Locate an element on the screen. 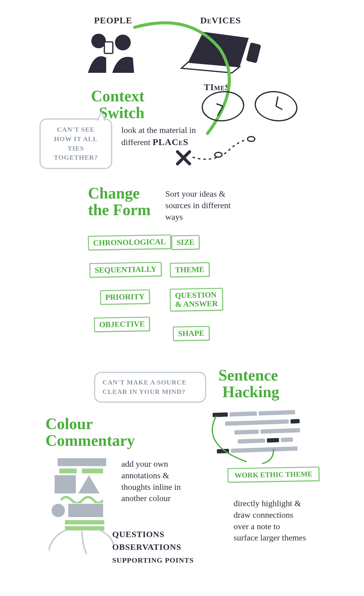 The width and height of the screenshot is (364, 596). tag-line: QUESTION is located at coordinates (196, 295).